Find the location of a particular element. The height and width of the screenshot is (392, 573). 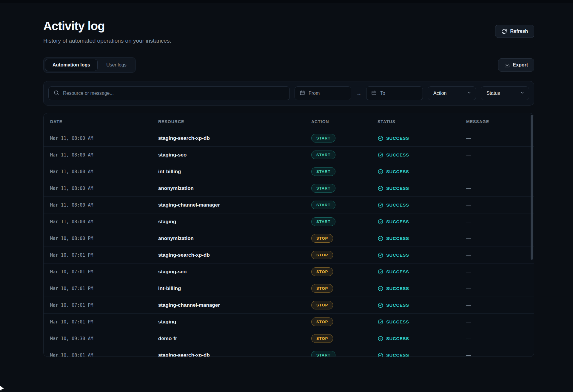

search-input is located at coordinates (174, 93).